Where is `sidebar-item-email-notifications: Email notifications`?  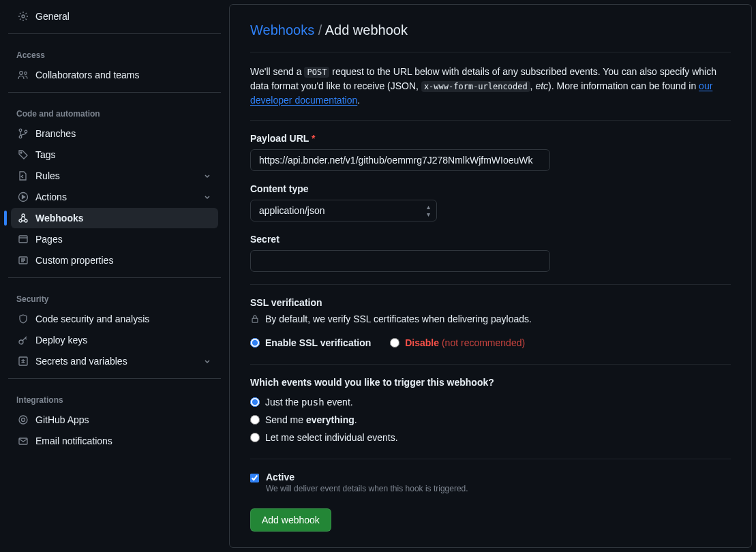 sidebar-item-email-notifications: Email notifications is located at coordinates (115, 441).